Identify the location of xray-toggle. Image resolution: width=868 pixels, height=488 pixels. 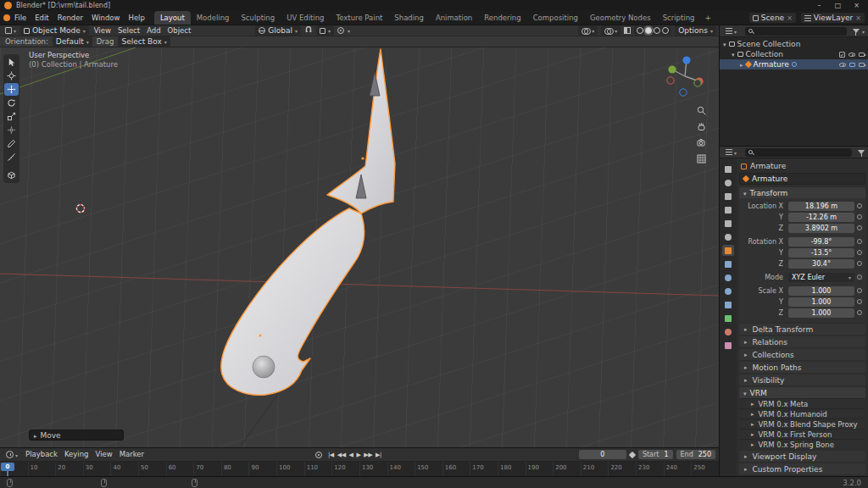
(627, 30).